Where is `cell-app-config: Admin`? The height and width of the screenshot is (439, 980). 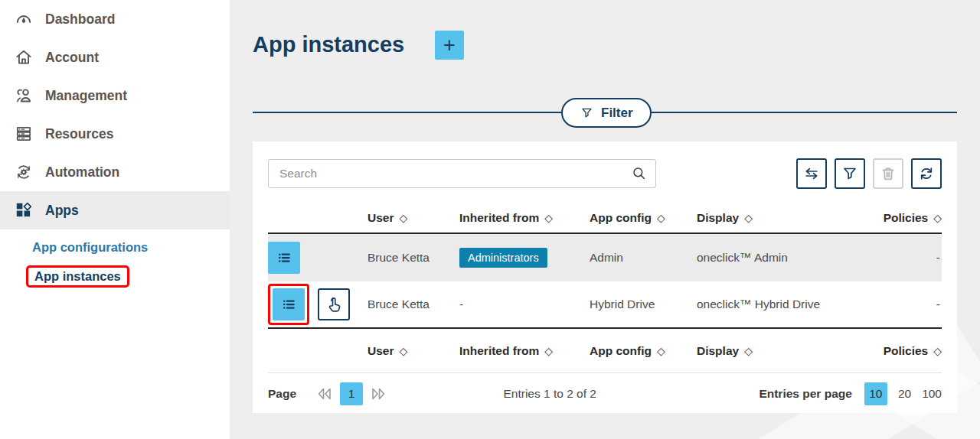
cell-app-config: Admin is located at coordinates (643, 258).